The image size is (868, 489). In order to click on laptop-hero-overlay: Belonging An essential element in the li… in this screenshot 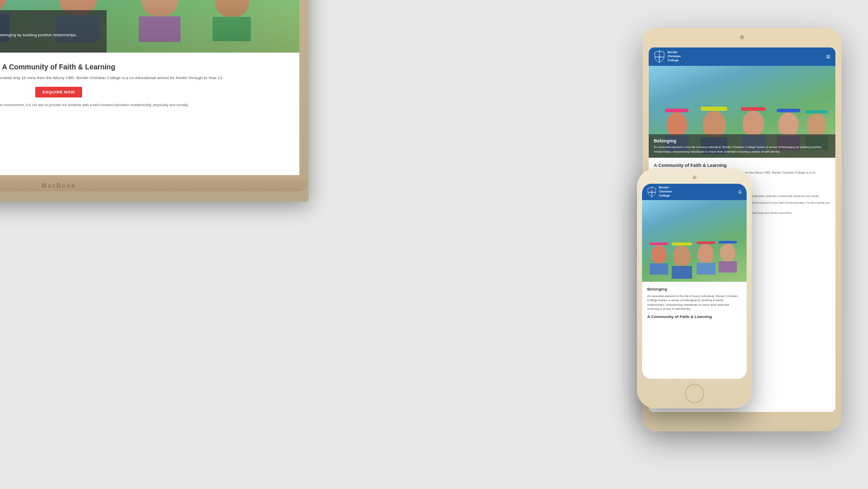, I will do `click(53, 32)`.